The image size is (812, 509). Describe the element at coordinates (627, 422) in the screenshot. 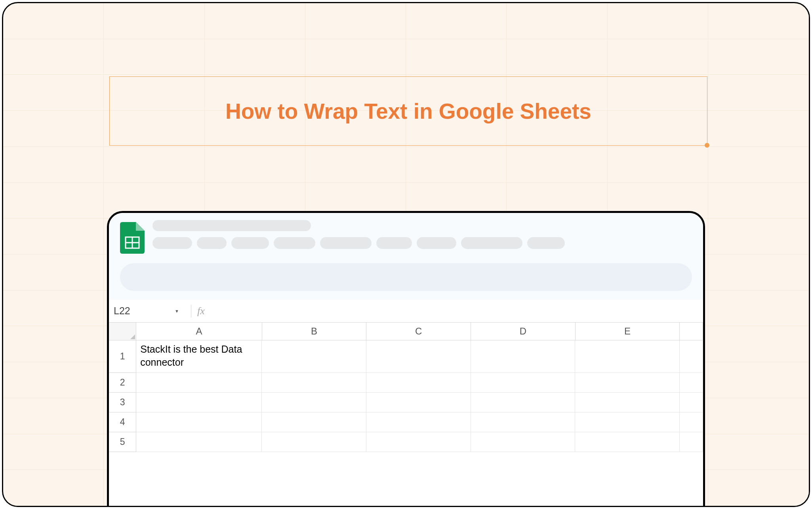

I see `cell-e4` at that location.